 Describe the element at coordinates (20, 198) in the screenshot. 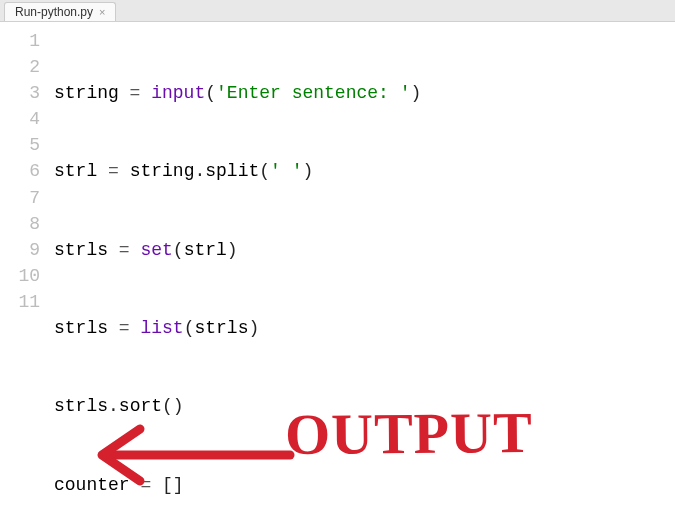

I see `line-number: 7` at that location.